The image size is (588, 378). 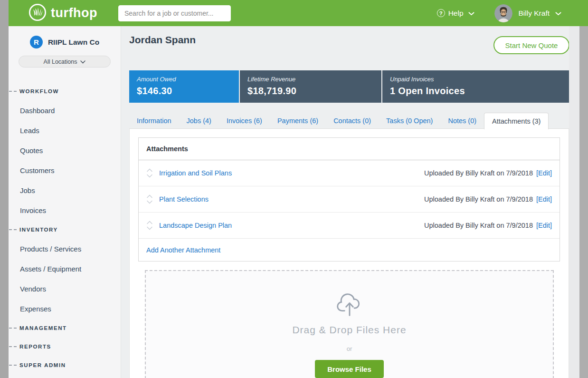 I want to click on window-edge-strip, so click(x=4, y=189).